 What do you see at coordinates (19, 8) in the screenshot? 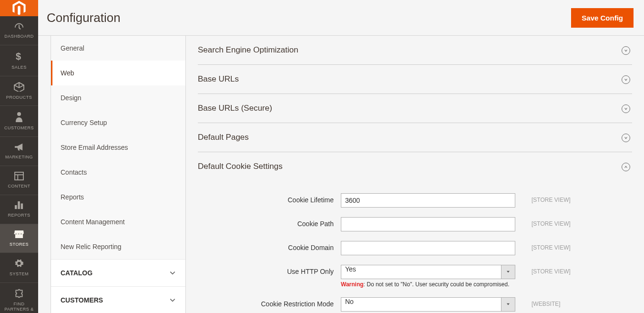
I see `logo` at bounding box center [19, 8].